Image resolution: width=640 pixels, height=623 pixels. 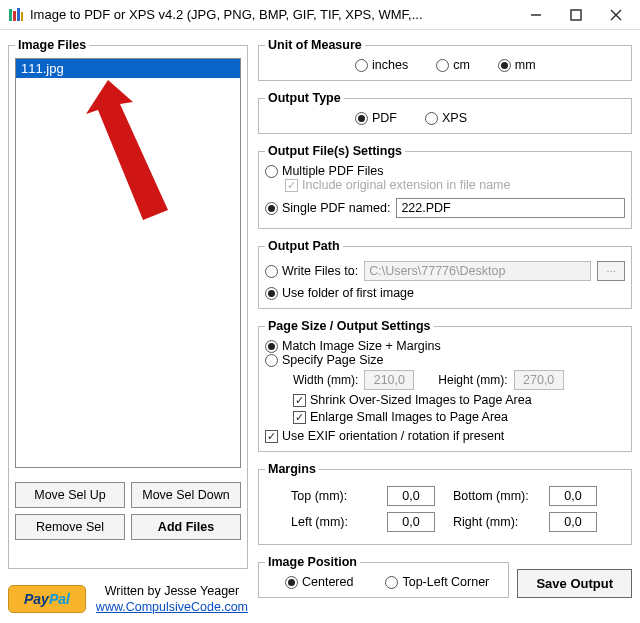 I want to click on move-up-button: Move Sel Up, so click(x=70, y=495).